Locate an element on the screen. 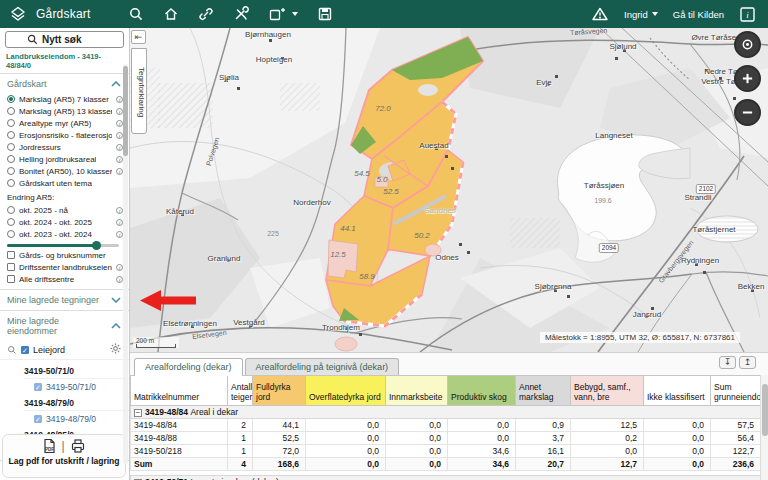 This screenshot has width=768, height=480. expand-panel-icon: ↥ is located at coordinates (748, 362).